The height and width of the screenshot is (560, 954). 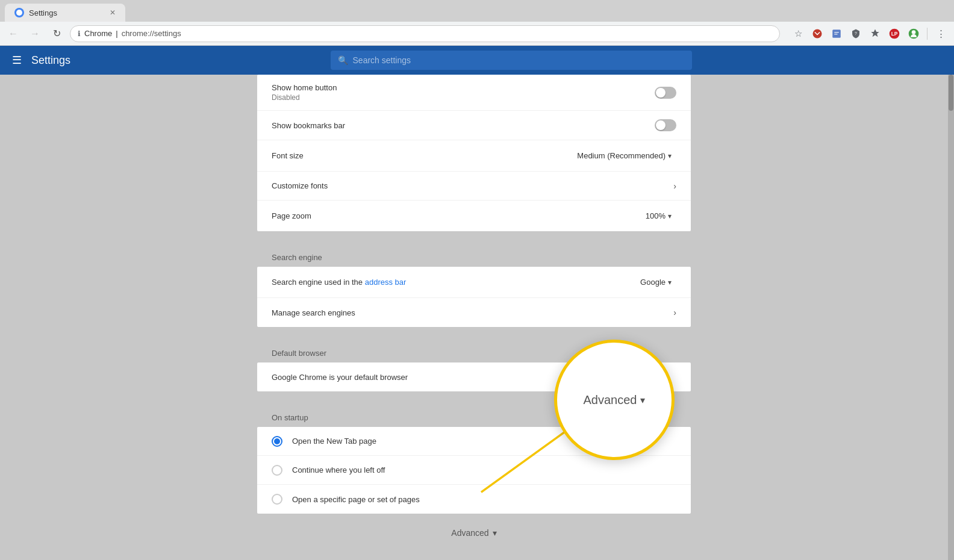 What do you see at coordinates (511, 60) in the screenshot?
I see `search-wrapper: 🔍` at bounding box center [511, 60].